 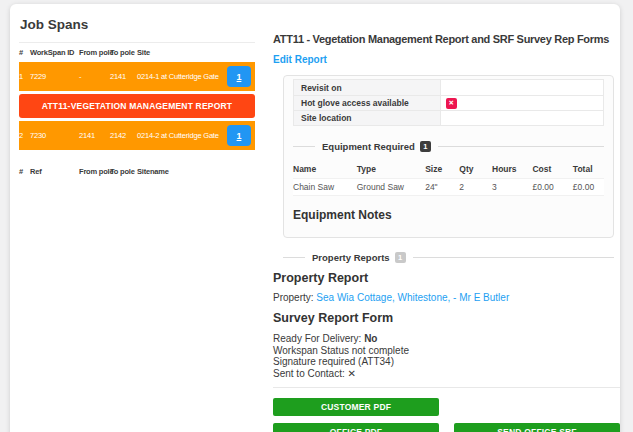 What do you see at coordinates (94, 76) in the screenshot?
I see `row-from-pole: -` at bounding box center [94, 76].